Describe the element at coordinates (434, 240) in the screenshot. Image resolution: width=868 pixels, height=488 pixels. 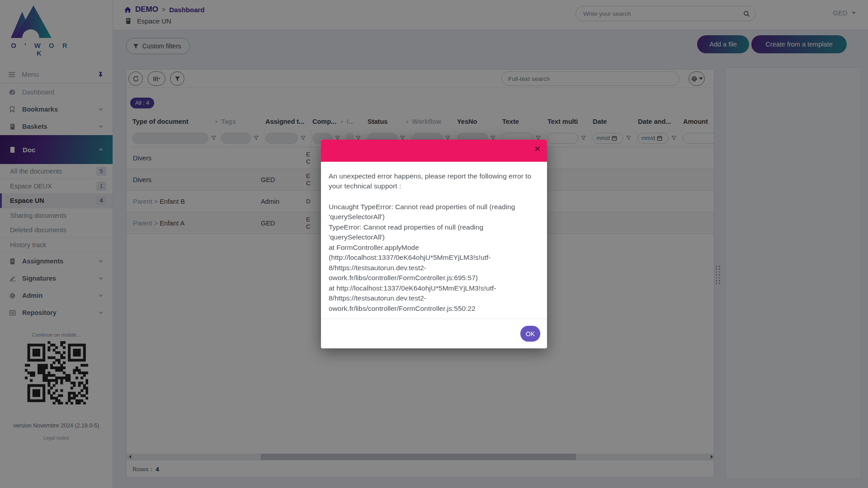
I see `error-modal-body: An unexpected error happens, please repo…` at that location.